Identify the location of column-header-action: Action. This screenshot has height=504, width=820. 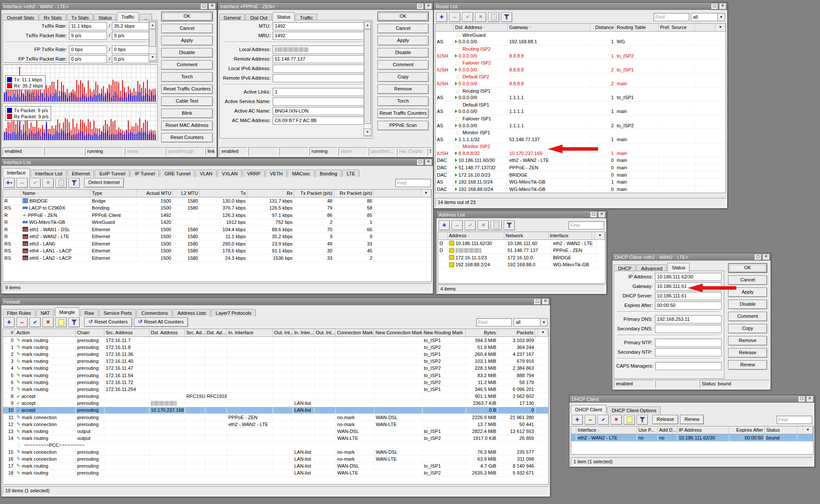
(46, 333).